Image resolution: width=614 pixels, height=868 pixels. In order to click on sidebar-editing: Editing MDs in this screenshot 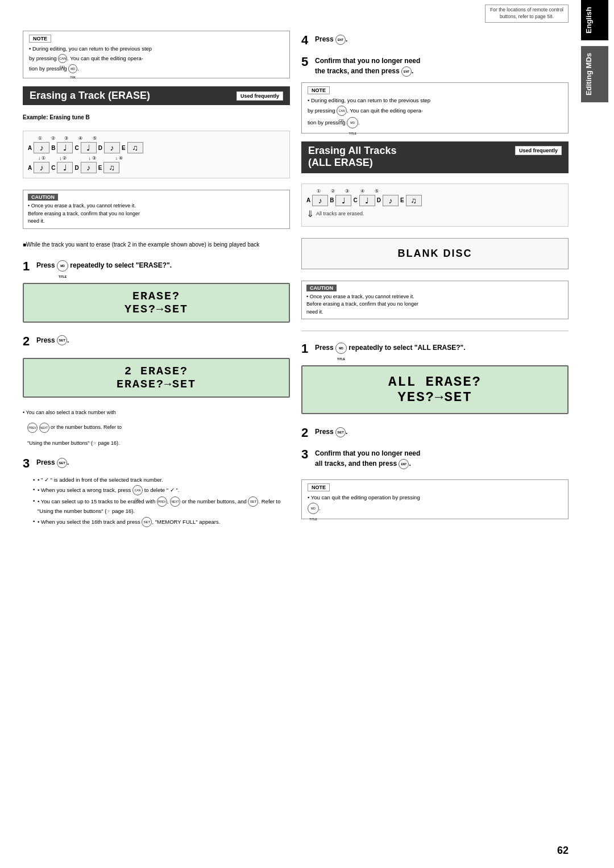, I will do `click(595, 74)`.